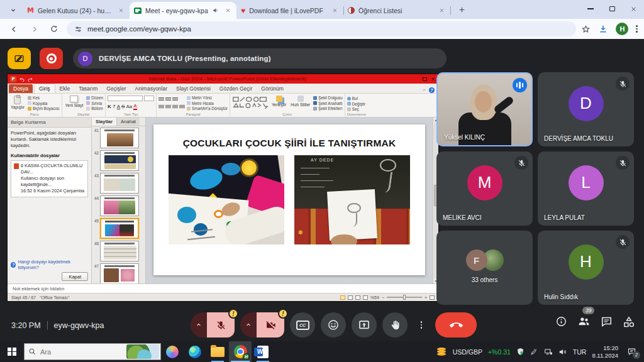 The width and height of the screenshot is (644, 362). I want to click on zoom-slider, so click(404, 297).